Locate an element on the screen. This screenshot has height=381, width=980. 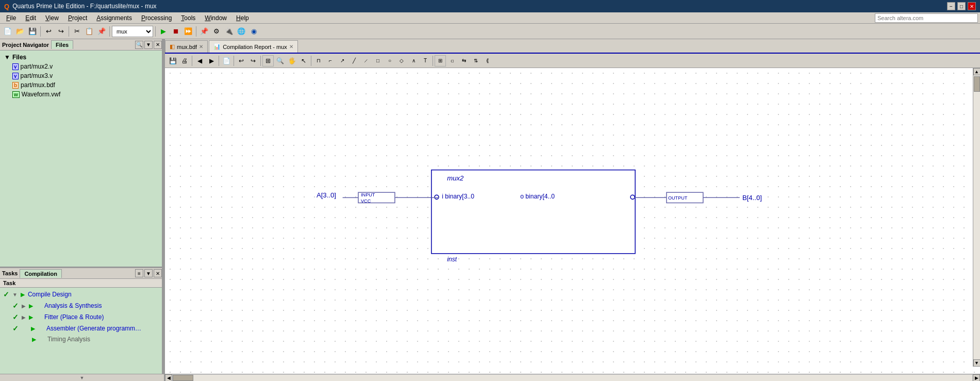
bdf-zoom-in: 🔍 is located at coordinates (280, 61).